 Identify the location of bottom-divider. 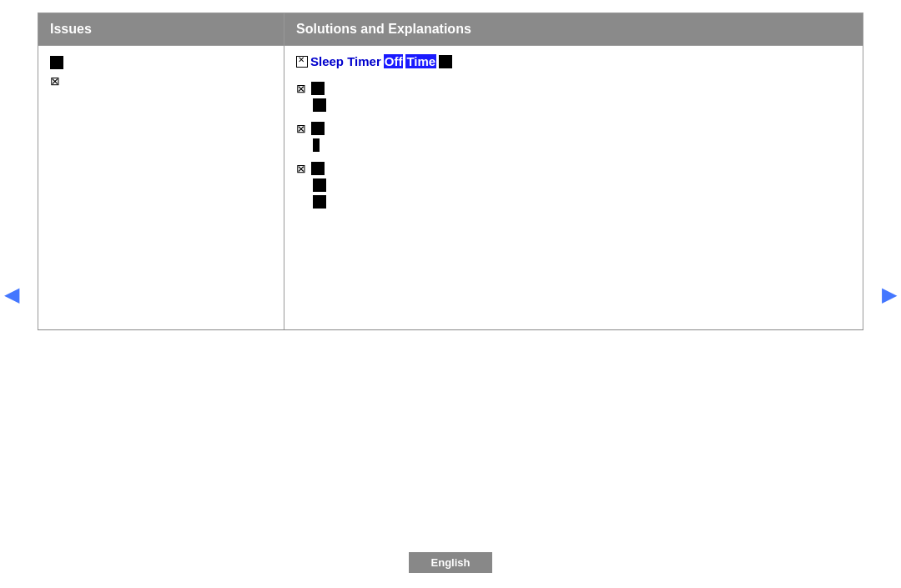
(450, 330).